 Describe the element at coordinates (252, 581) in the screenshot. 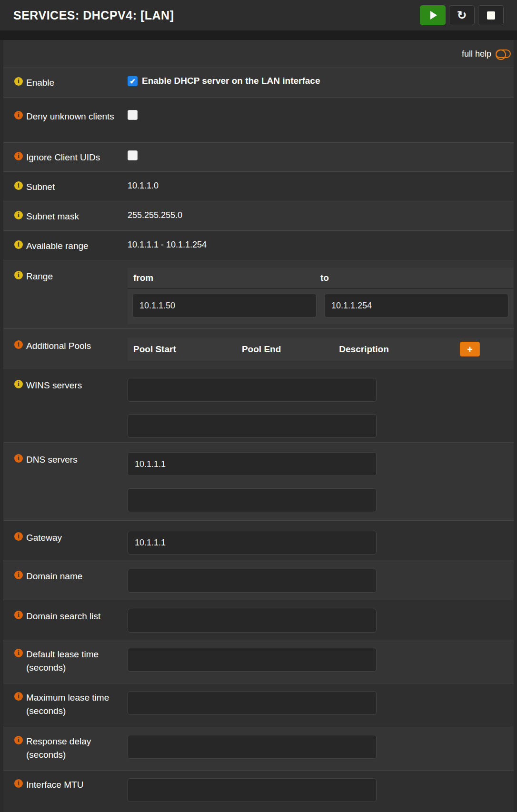

I see `domain-name-input` at that location.